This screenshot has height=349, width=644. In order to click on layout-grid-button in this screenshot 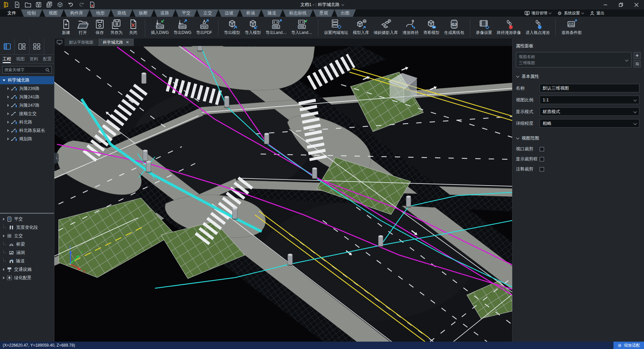, I will do `click(37, 46)`.